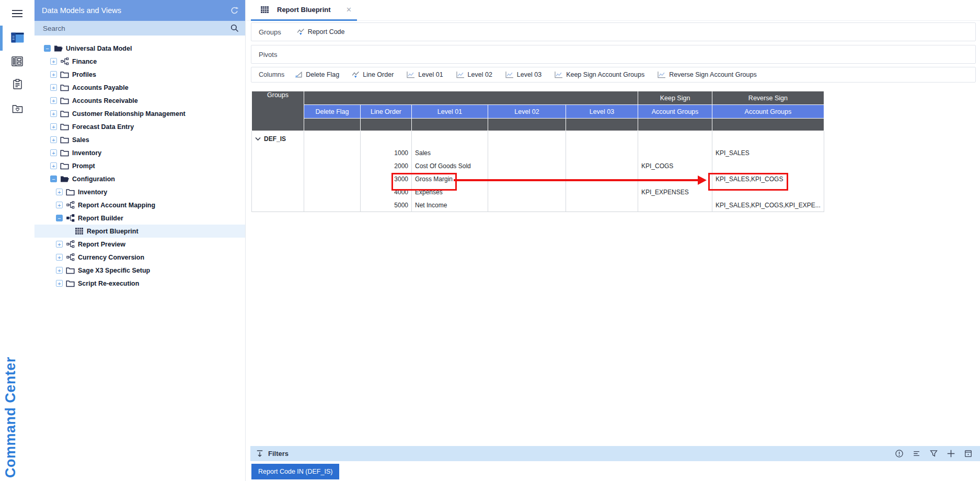 The image size is (980, 481). What do you see at coordinates (386, 192) in the screenshot?
I see `grid-cell-line-order: 4000` at bounding box center [386, 192].